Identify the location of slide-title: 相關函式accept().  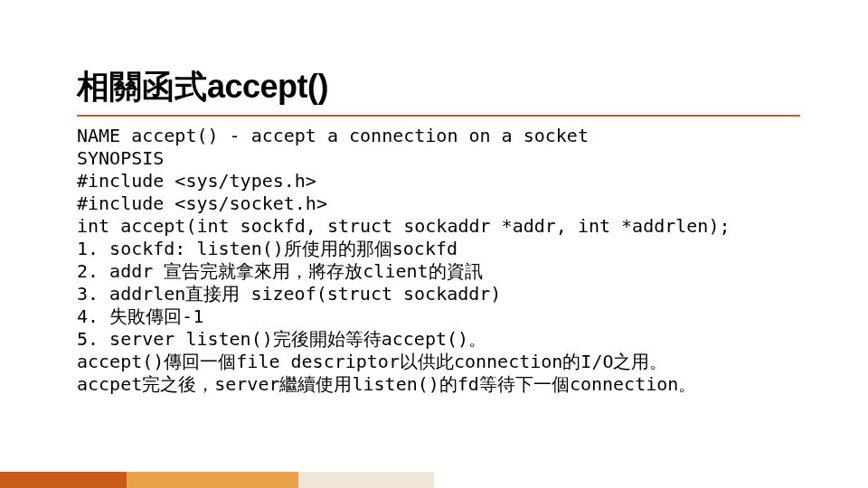
(203, 87).